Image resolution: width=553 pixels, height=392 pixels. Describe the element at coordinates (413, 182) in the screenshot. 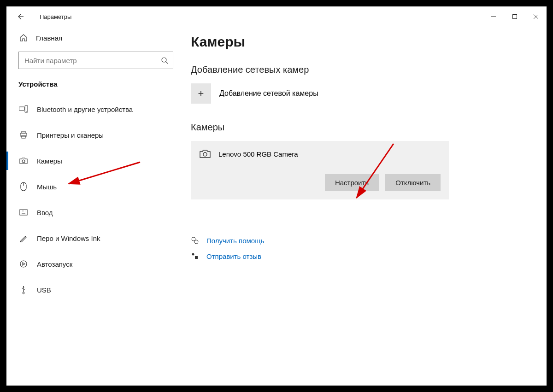

I see `disable-button: Отключить` at that location.